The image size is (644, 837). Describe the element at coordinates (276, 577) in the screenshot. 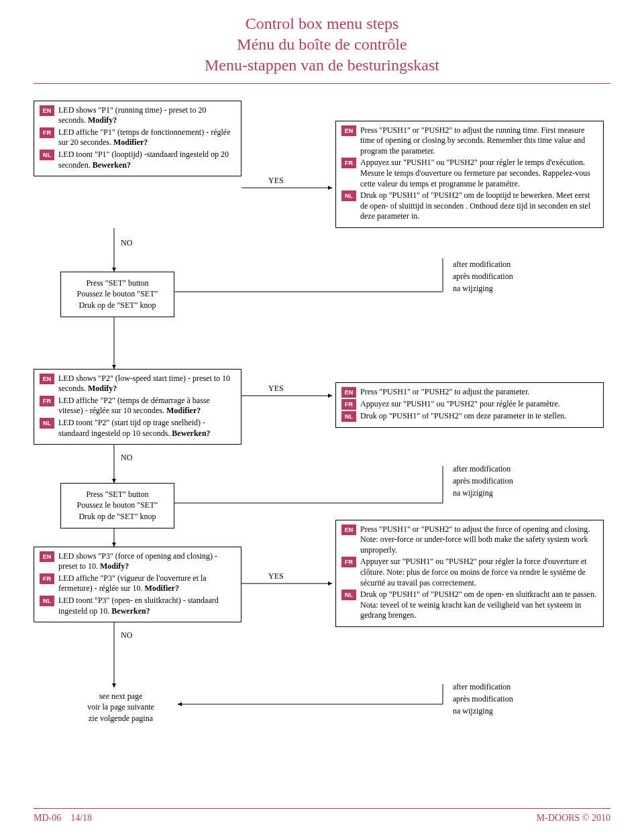

I see `p3-yes-label: YES` at that location.